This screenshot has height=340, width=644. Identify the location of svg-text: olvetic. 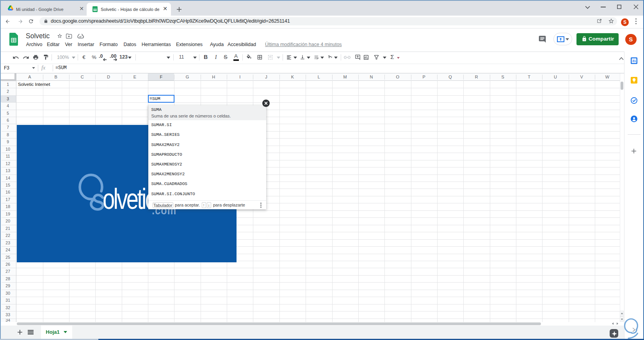
(129, 198).